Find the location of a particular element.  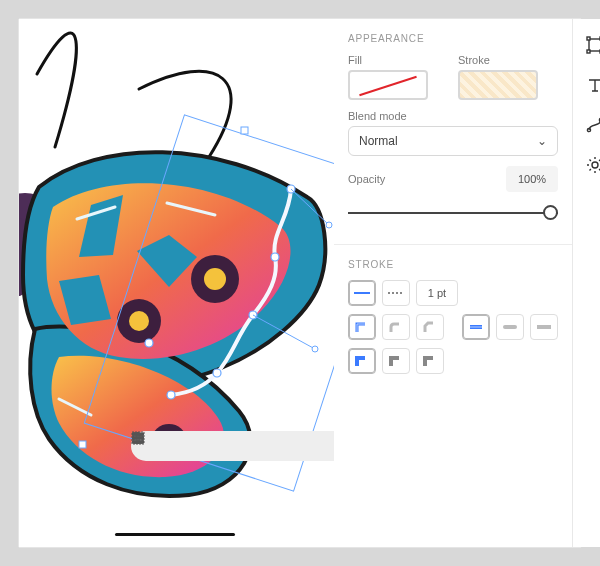

fill-swatch is located at coordinates (388, 85).